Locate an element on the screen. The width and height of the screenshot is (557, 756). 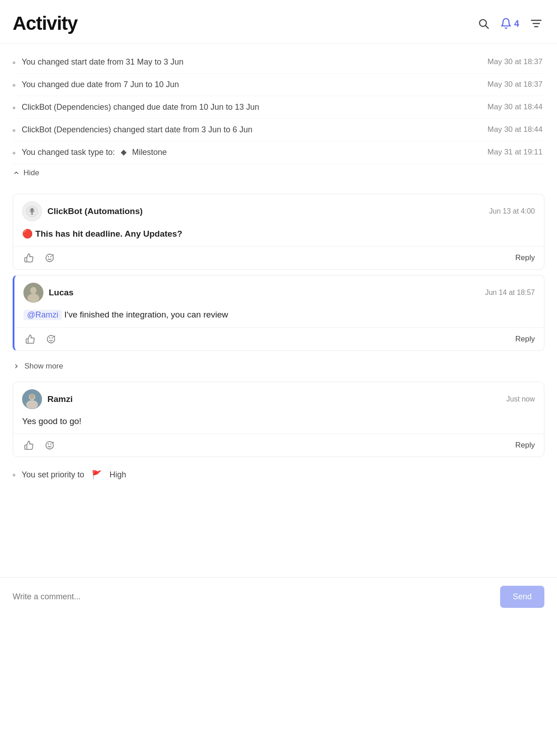
filter-icon is located at coordinates (536, 23).